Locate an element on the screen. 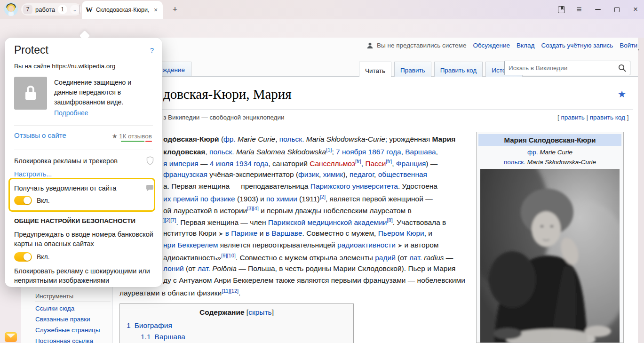  reference-link: [2] is located at coordinates (323, 197).